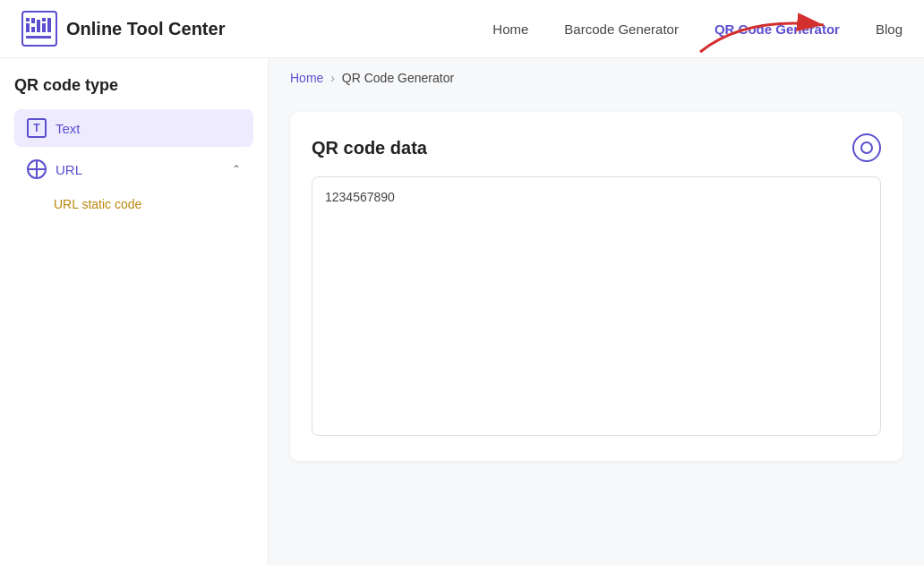 The width and height of the screenshot is (924, 565). Describe the element at coordinates (145, 29) in the screenshot. I see `logo-text: Online Tool Center` at that location.